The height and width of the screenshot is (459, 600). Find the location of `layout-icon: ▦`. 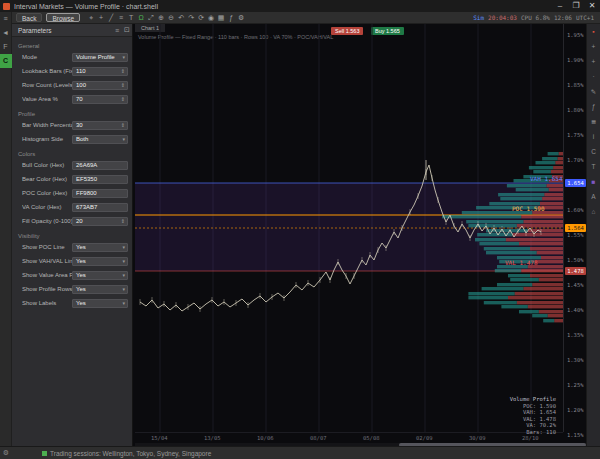

layout-icon: ▦ is located at coordinates (221, 18).